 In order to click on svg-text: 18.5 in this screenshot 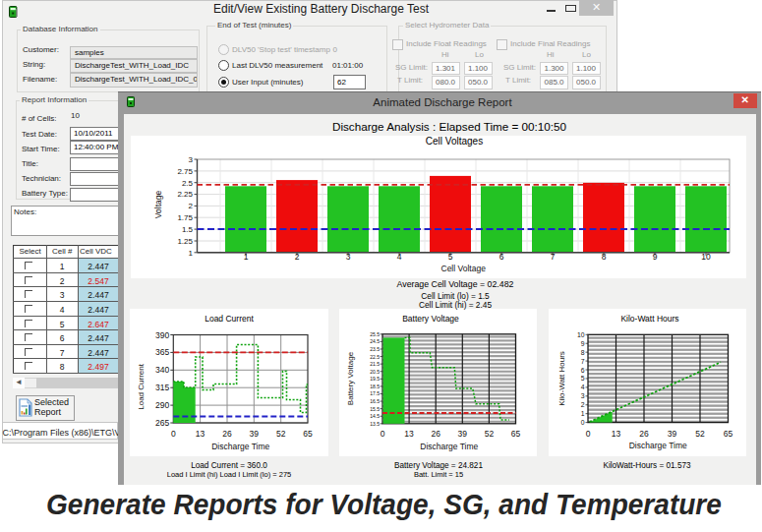, I will do `click(375, 386)`.